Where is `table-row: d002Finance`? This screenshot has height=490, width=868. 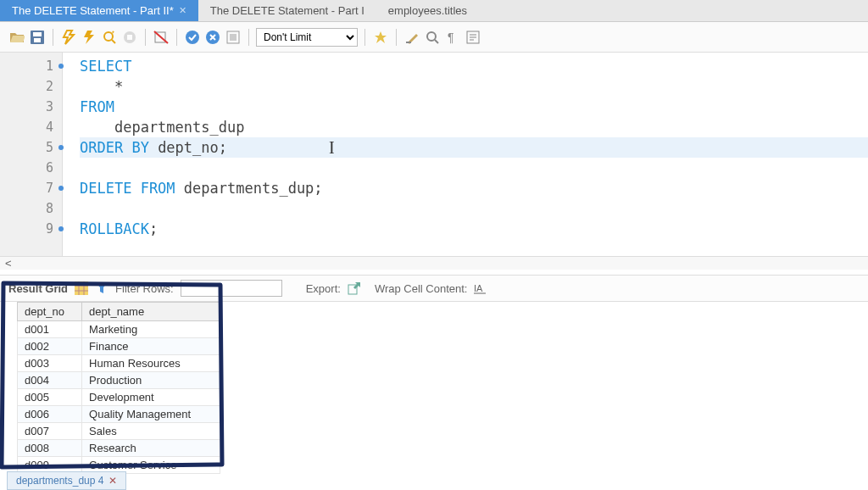 table-row: d002Finance is located at coordinates (119, 347).